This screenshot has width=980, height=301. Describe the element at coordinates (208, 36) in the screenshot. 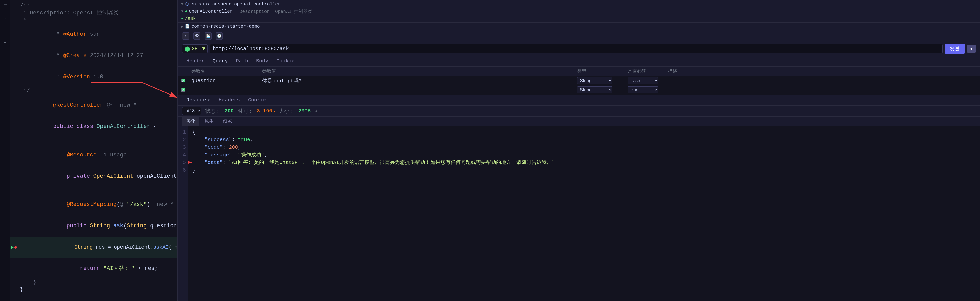

I see `toolbar-save-btn: 💾` at that location.